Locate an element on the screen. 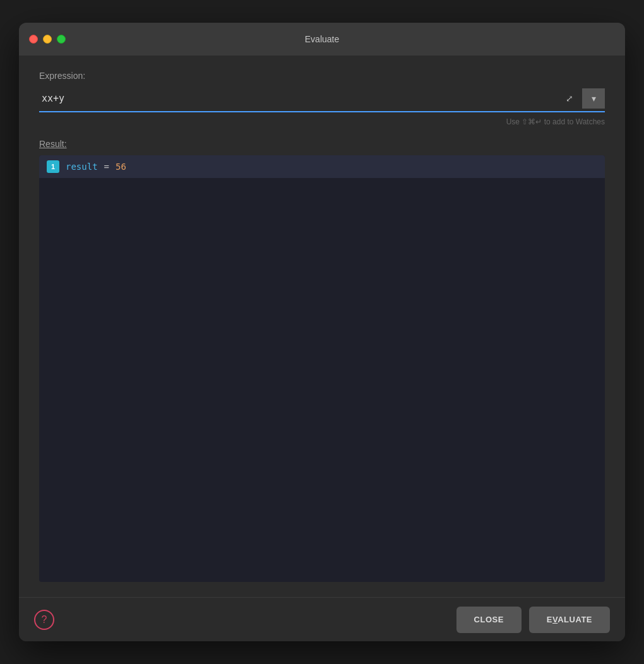 This screenshot has height=664, width=644. footer: ? CLOSE EVALUATE is located at coordinates (322, 619).